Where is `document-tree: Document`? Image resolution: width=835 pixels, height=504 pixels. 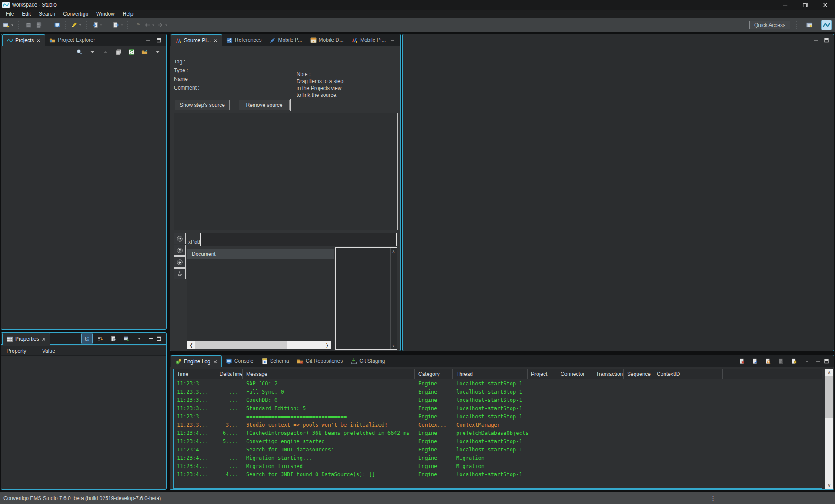
document-tree: Document is located at coordinates (261, 300).